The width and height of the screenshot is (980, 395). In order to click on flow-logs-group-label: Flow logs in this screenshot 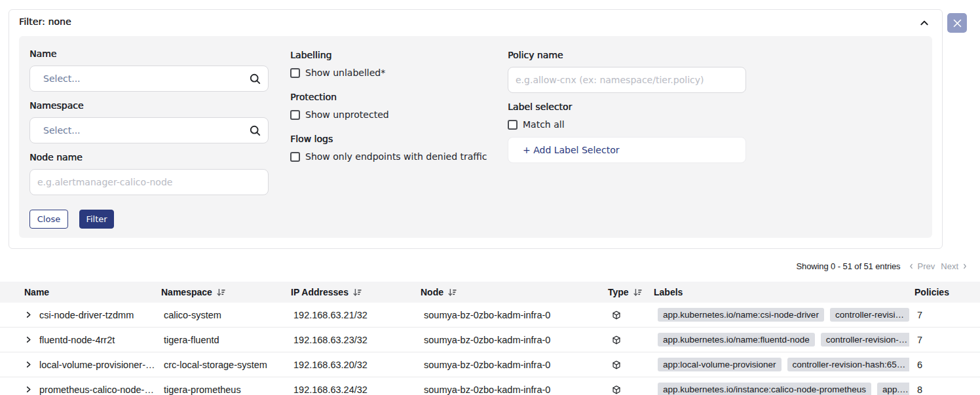, I will do `click(400, 139)`.